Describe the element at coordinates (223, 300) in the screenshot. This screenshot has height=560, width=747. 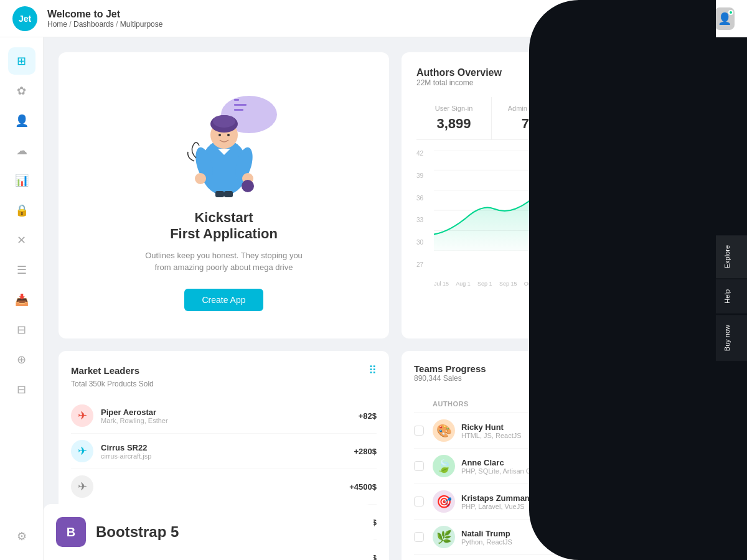
I see `create-app-button: Create App` at that location.